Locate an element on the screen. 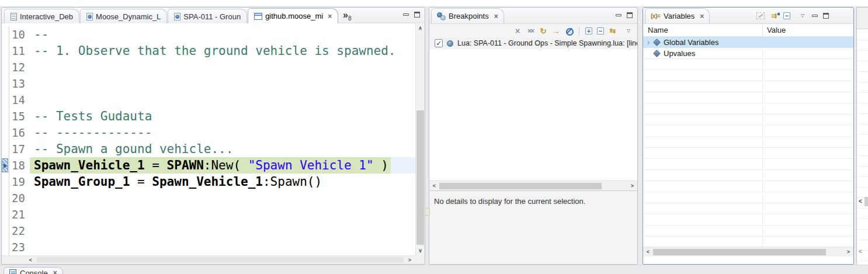  toolbar-separator is located at coordinates (579, 31).